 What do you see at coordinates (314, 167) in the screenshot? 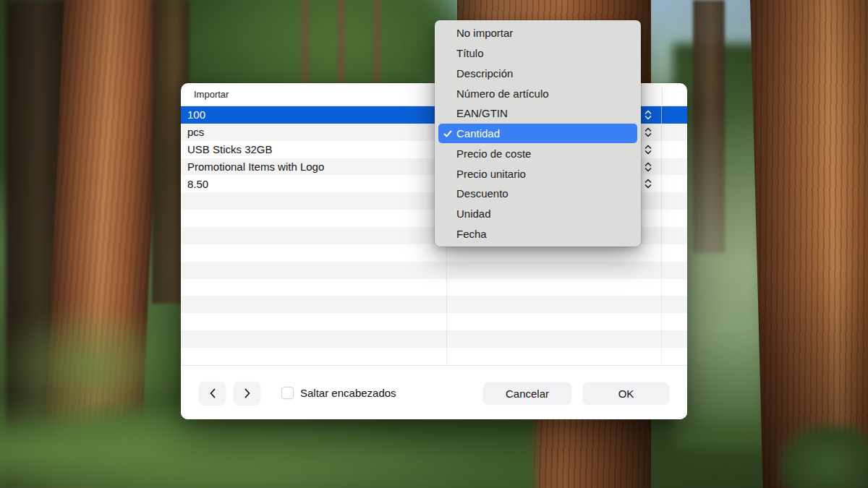
I see `value-cell: Promotional Items with Logo` at bounding box center [314, 167].